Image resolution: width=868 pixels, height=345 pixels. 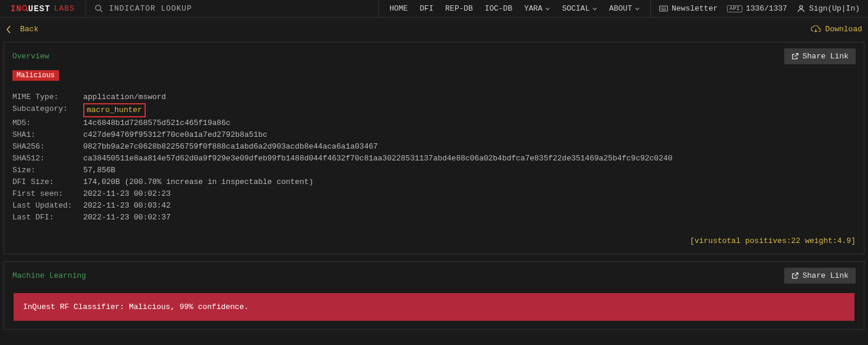 I want to click on md5-key: MD5:, so click(x=48, y=123).